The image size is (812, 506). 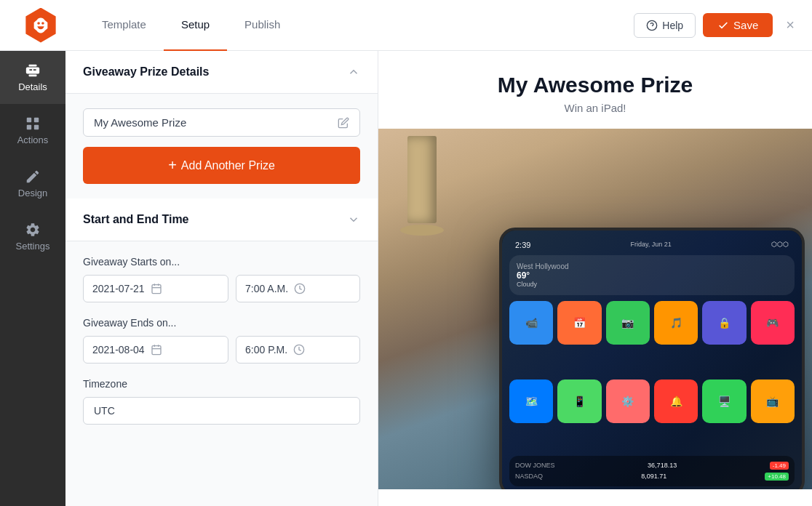 What do you see at coordinates (531, 323) in the screenshot?
I see `app-icon: 📹` at bounding box center [531, 323].